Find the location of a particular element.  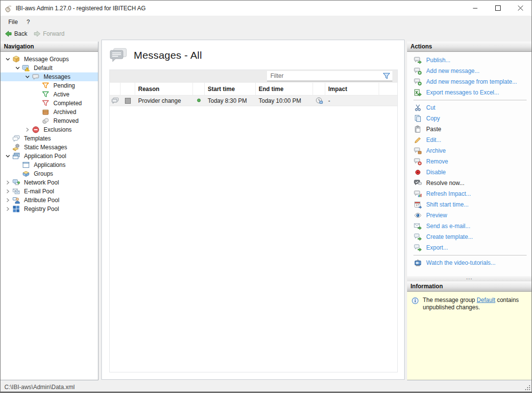

filter-input is located at coordinates (324, 76).